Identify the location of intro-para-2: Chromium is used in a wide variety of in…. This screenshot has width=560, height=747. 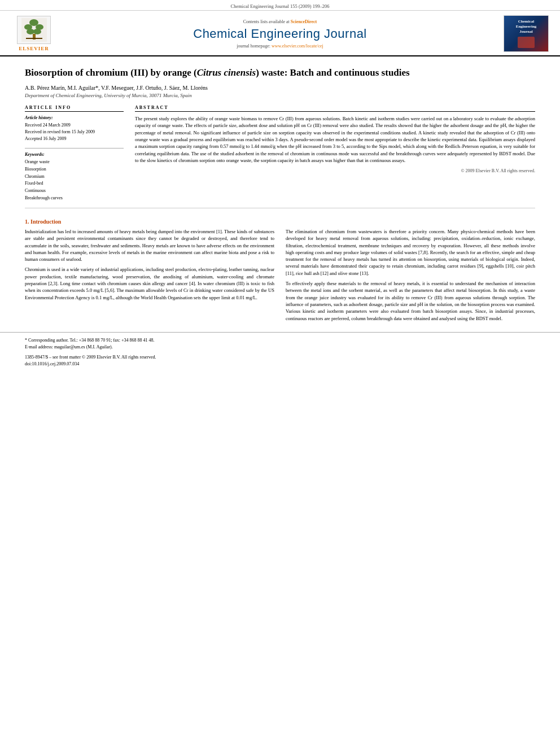
(150, 283).